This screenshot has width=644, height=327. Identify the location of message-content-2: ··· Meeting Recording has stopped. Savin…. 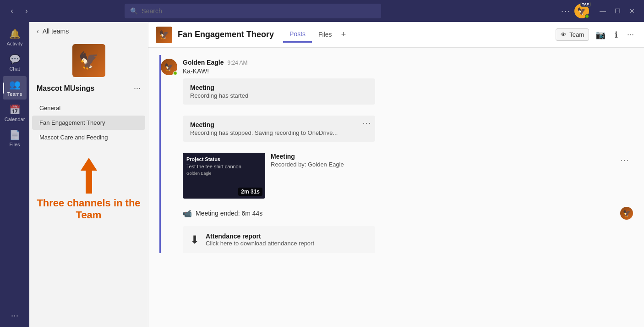
(408, 127).